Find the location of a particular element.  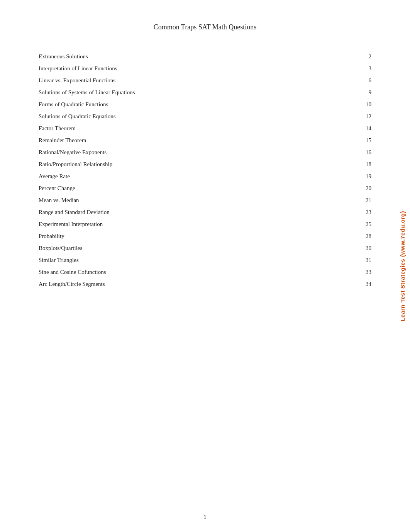

toc-entry-title: Factor Theorem is located at coordinates (199, 128).